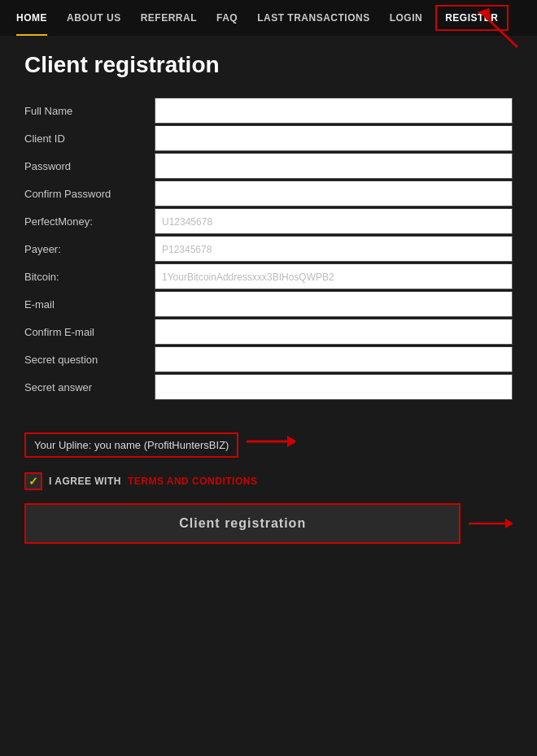 Image resolution: width=537 pixels, height=756 pixels. What do you see at coordinates (334, 193) in the screenshot?
I see `input-confirm_password` at bounding box center [334, 193].